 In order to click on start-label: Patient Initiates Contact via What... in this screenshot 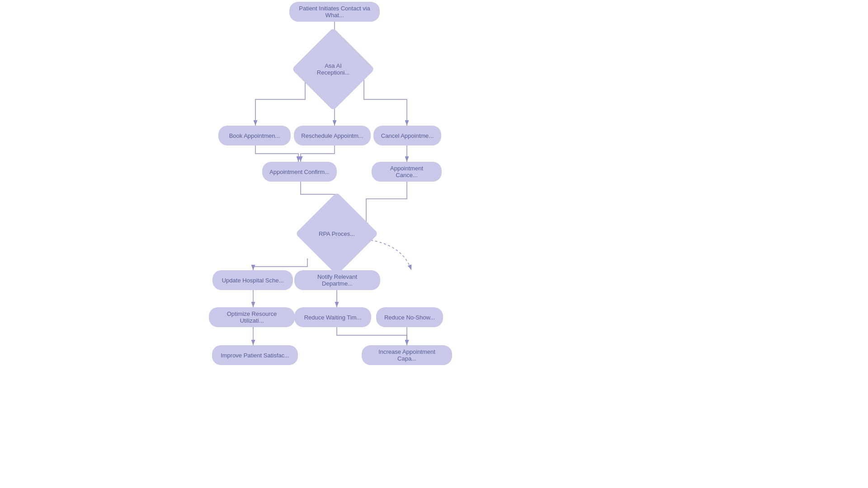, I will do `click(335, 12)`.